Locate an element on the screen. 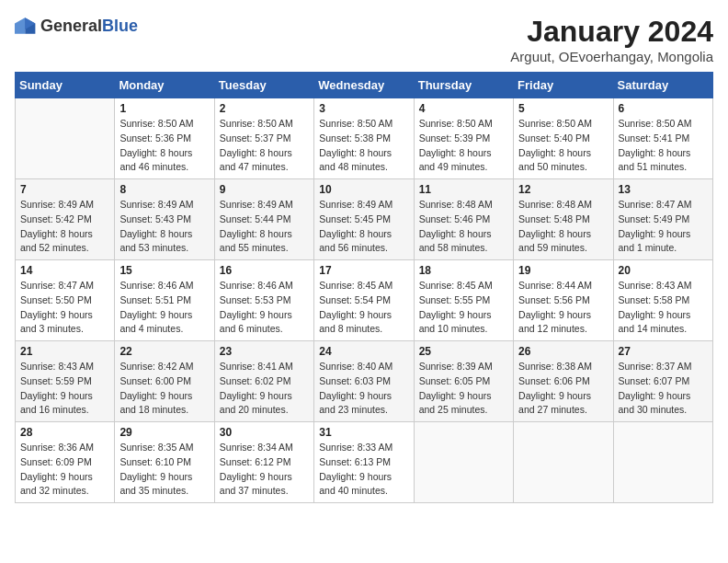  calendar-cell: 30Sunrise: 8:34 AMSunset: 6:12 PMDayligh… is located at coordinates (264, 463).